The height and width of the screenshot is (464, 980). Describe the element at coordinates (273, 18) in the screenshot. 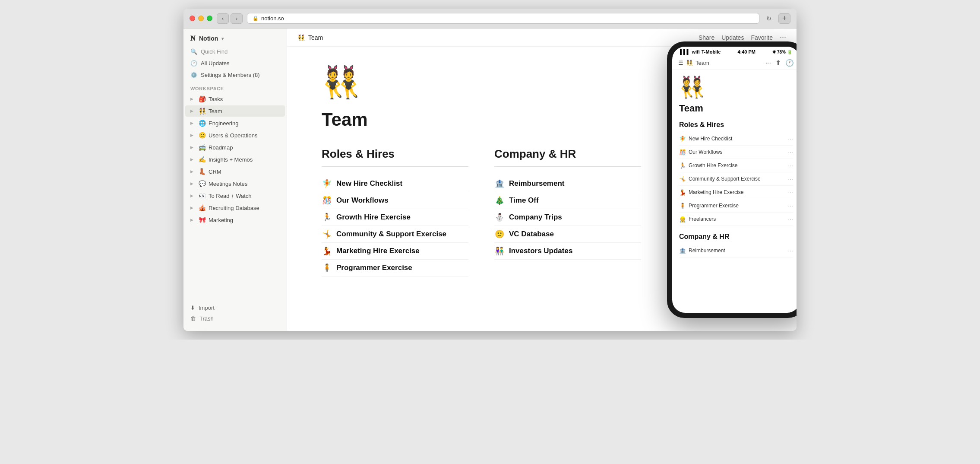

I see `url-text: notion.so` at that location.